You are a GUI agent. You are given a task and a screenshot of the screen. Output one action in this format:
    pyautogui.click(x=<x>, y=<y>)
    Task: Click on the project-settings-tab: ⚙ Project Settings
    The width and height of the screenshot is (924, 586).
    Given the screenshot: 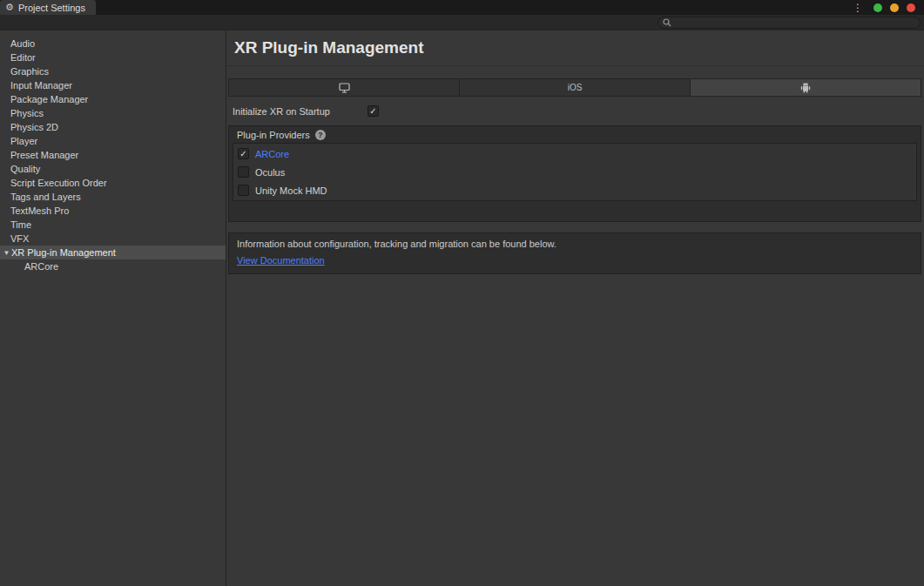 What is the action you would take?
    pyautogui.click(x=48, y=7)
    